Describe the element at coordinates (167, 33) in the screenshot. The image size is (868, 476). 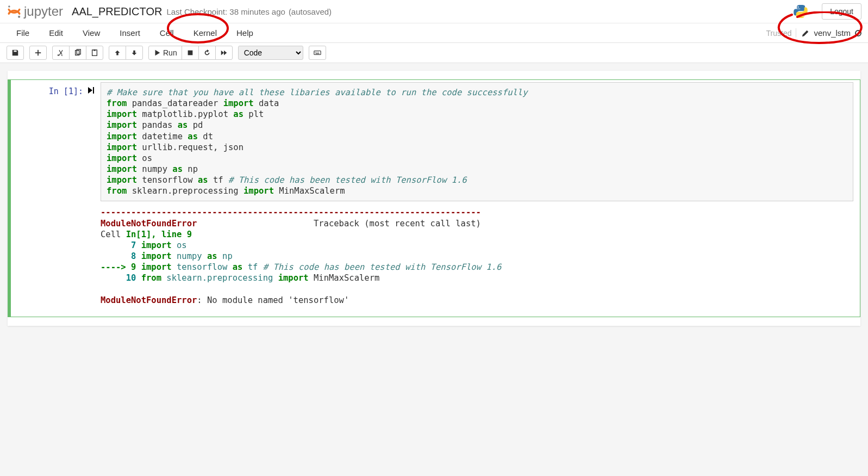
I see `menu-cell: Cell` at that location.